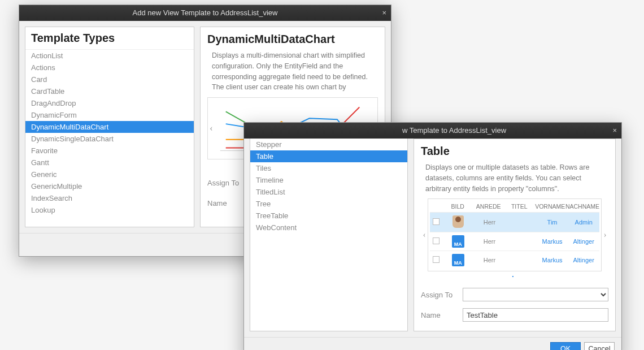 The width and height of the screenshot is (644, 350). I want to click on template-description: Displays one or multiple datasets as tab…, so click(515, 179).